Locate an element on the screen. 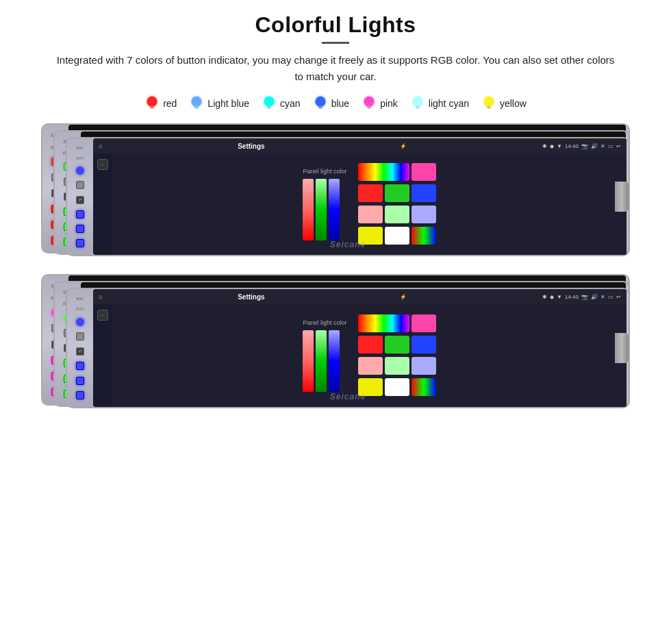 This screenshot has height=644, width=671. color-swatches-top is located at coordinates (397, 204).